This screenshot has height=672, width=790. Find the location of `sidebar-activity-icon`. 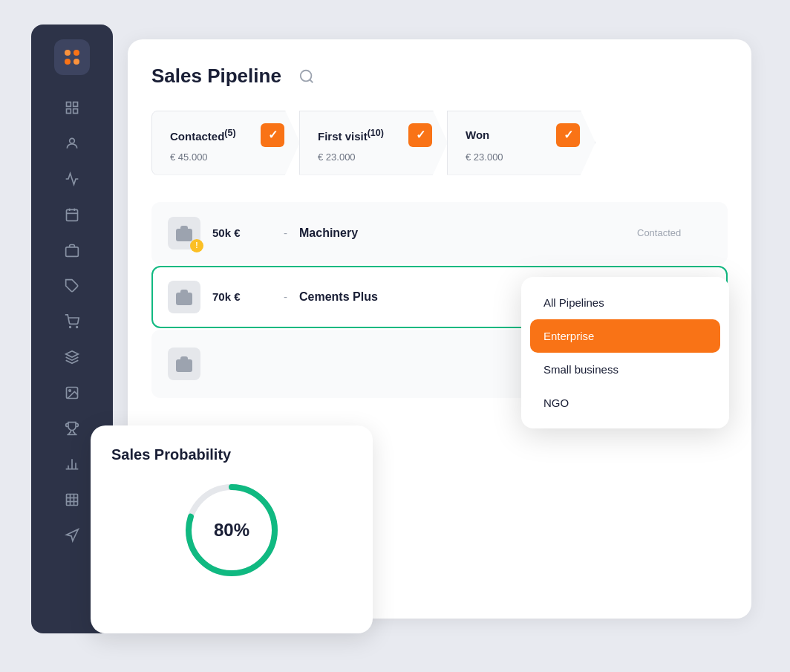

sidebar-activity-icon is located at coordinates (72, 179).